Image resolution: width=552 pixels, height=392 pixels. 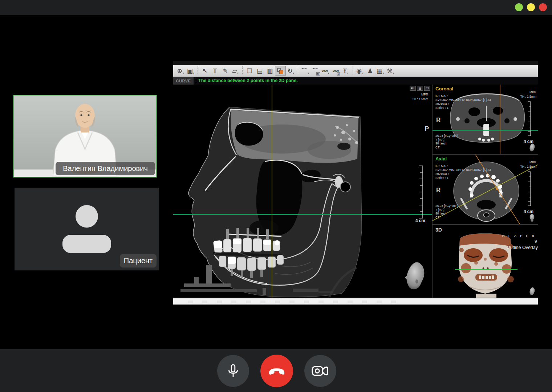 What do you see at coordinates (532, 218) in the screenshot?
I see `axial-orientation-head-icon` at bounding box center [532, 218].